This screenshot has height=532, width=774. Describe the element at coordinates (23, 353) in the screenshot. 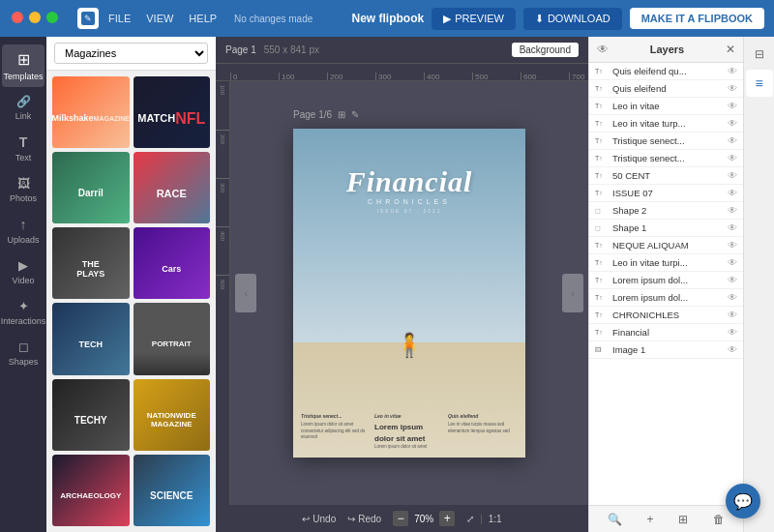

I see `tool-shapes: ◻ Shapes` at that location.